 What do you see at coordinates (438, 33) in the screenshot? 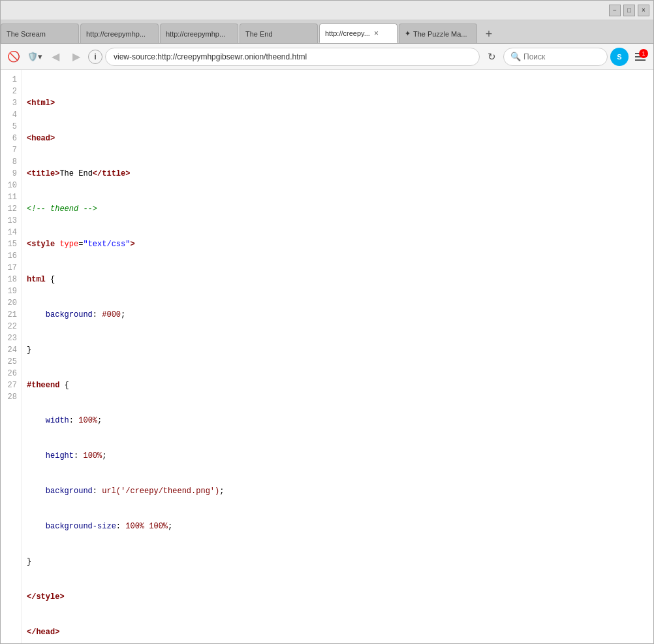
I see `tab-puzzle: ✦ The Puzzle Ma...` at bounding box center [438, 33].